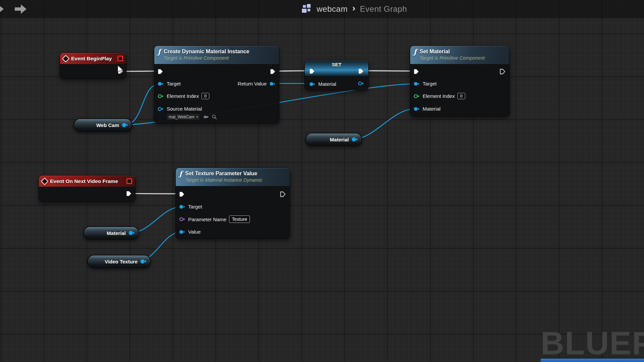 Image resolution: width=644 pixels, height=362 pixels. Describe the element at coordinates (21, 9) in the screenshot. I see `forward-arrow-icon` at that location.